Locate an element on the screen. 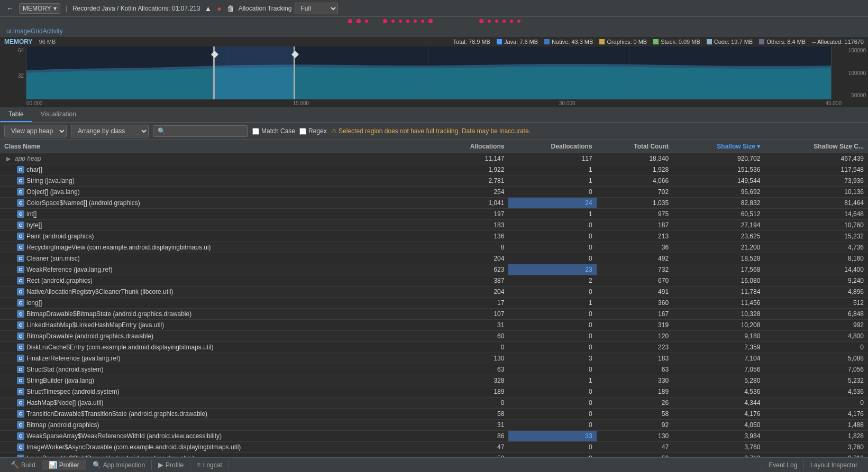  memory-dropdown: MEMORY ▾ is located at coordinates (40, 8).